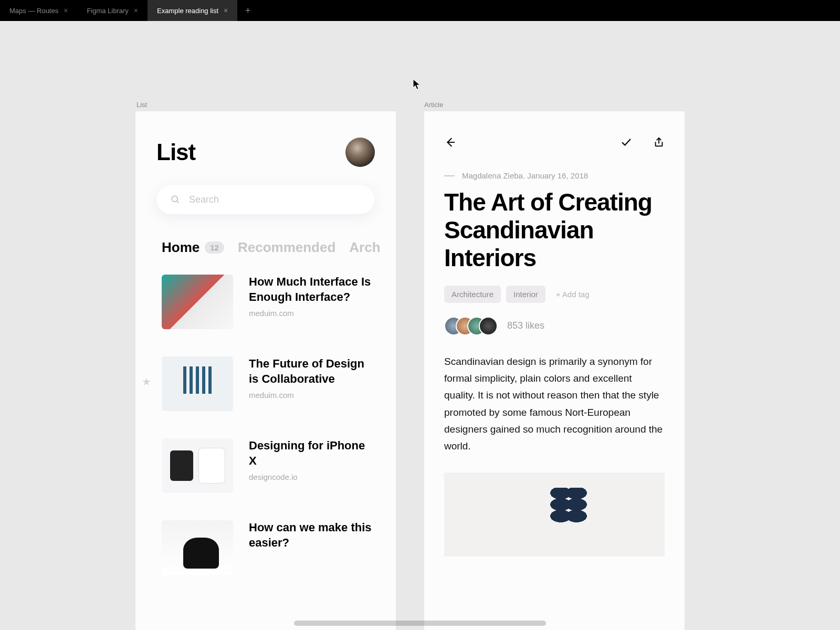 The width and height of the screenshot is (840, 630). I want to click on tag-architecture: Architecture, so click(472, 294).